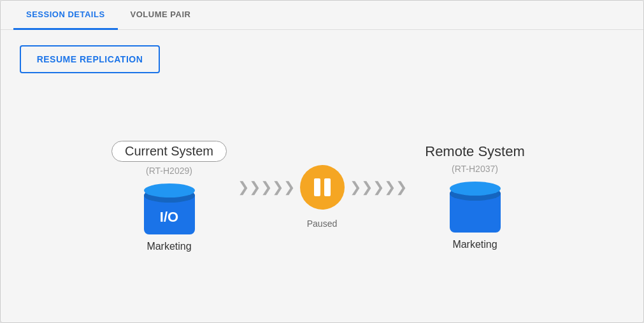  What do you see at coordinates (169, 171) in the screenshot?
I see `current-system-id: (RT-H2029)` at bounding box center [169, 171].